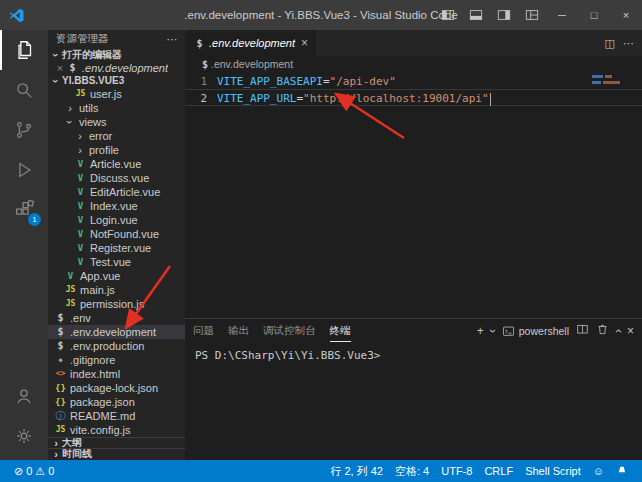 This screenshot has height=482, width=642. Describe the element at coordinates (201, 98) in the screenshot. I see `line-number: 2` at that location.